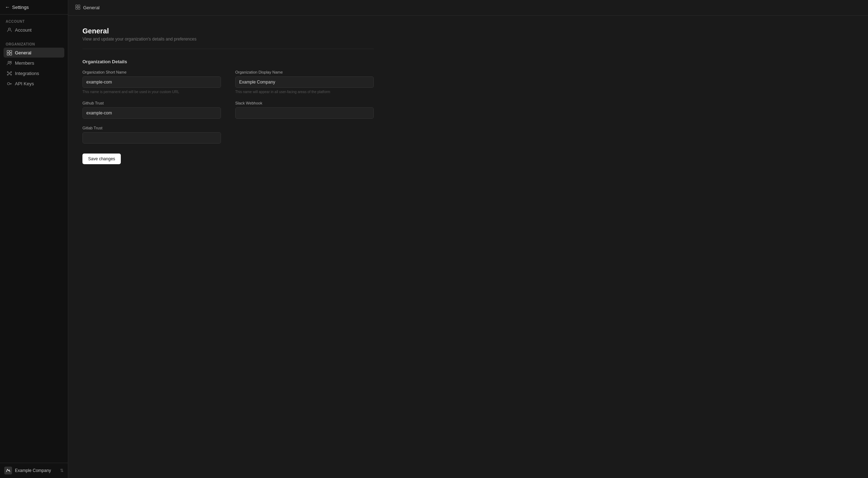 The height and width of the screenshot is (478, 868). Describe the element at coordinates (228, 39) in the screenshot. I see `page-subtitle: View and update your organization's deta…` at that location.